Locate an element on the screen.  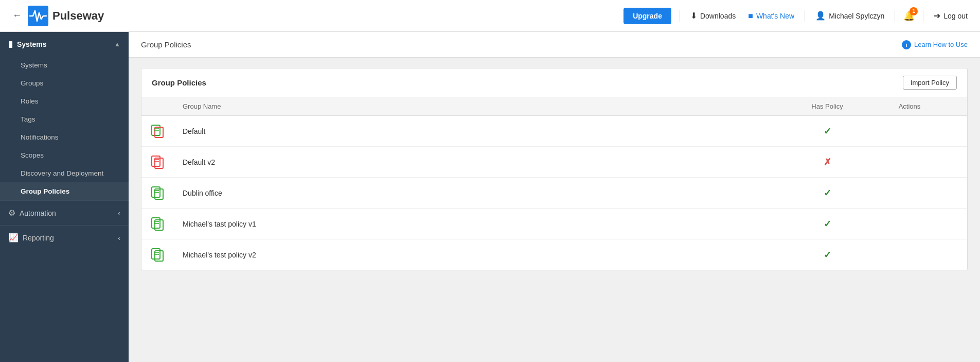
sidebar-item-tags: Tags is located at coordinates (64, 119).